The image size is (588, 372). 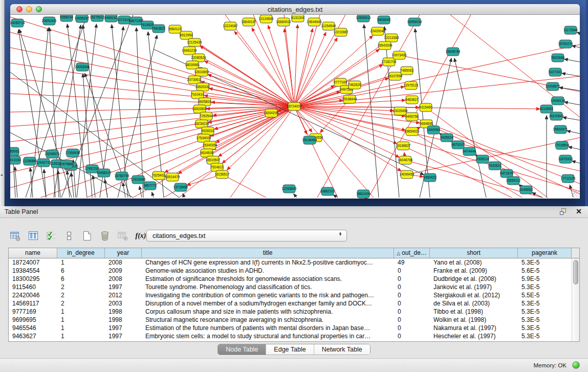 What do you see at coordinates (202, 72) in the screenshot?
I see `graph-node: 12610651` at bounding box center [202, 72].